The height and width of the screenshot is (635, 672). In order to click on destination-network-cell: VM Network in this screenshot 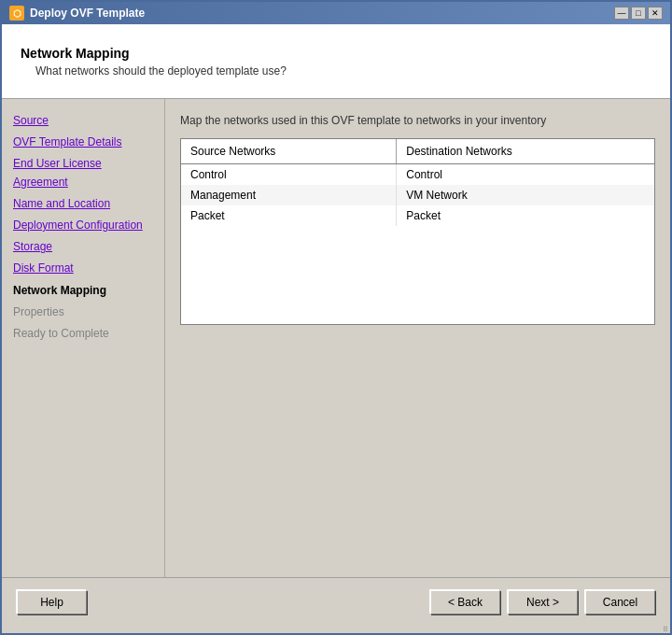, I will do `click(525, 195)`.